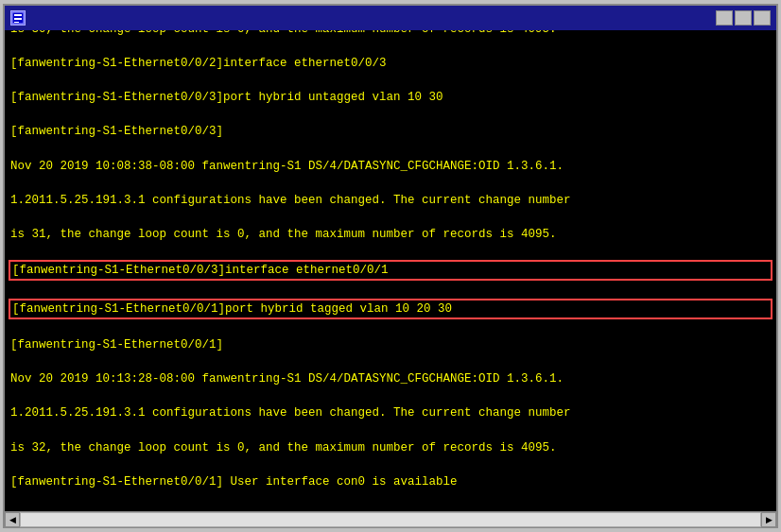 The width and height of the screenshot is (781, 532). Describe the element at coordinates (390, 379) in the screenshot. I see `terminal-line: Nov 20 2019 10:13:28-08:00 fanwentring-S…` at that location.